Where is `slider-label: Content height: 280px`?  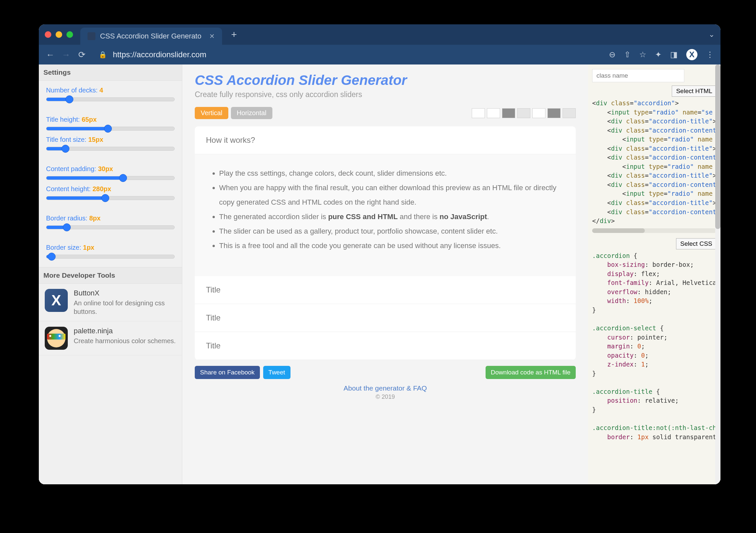
slider-label: Content height: 280px is located at coordinates (111, 189).